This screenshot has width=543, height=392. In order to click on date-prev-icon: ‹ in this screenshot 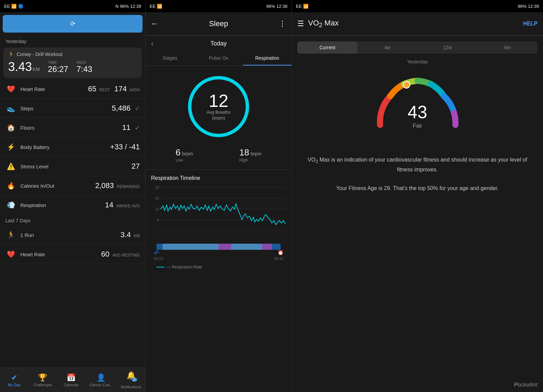, I will do `click(152, 44)`.